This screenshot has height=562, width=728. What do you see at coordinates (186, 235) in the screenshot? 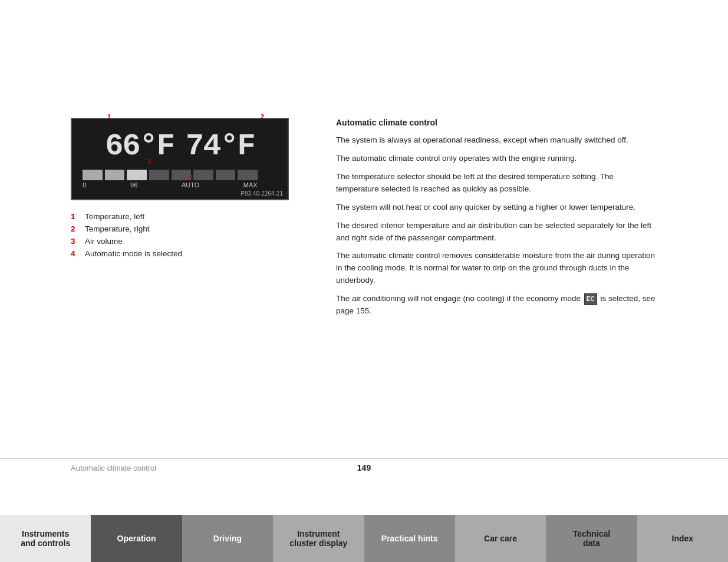
I see `legend-list: 1 Temperature, left 2 Temperature, right…` at bounding box center [186, 235].